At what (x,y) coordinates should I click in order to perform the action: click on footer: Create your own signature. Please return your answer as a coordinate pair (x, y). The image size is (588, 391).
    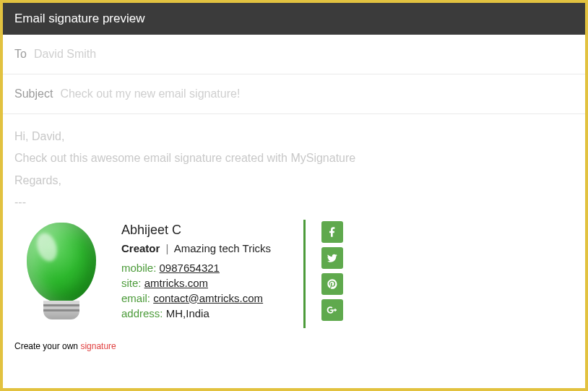
    Looking at the image, I should click on (294, 343).